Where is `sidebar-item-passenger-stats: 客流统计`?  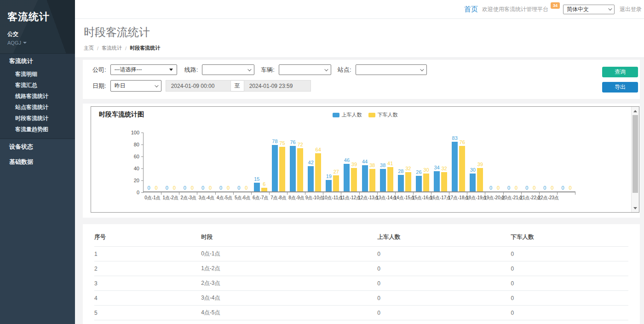
sidebar-item-passenger-stats: 客流统计 is located at coordinates (38, 61).